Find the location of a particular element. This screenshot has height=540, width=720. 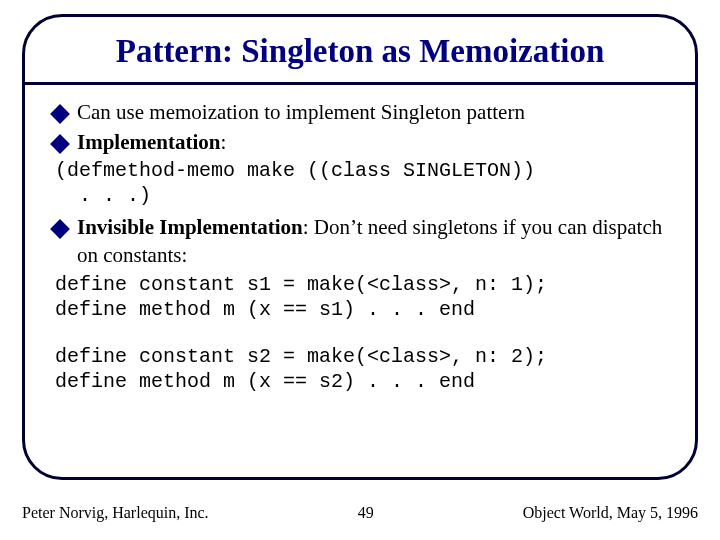

bullet-lead: Implementation is located at coordinates (149, 142).